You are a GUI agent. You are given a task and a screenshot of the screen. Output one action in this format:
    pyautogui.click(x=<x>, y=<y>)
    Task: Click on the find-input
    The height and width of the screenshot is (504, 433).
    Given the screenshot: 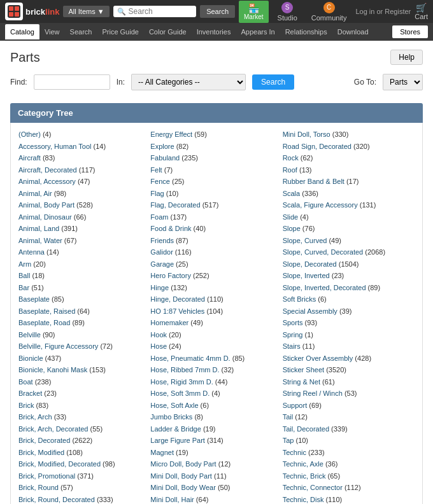 What is the action you would take?
    pyautogui.click(x=72, y=82)
    